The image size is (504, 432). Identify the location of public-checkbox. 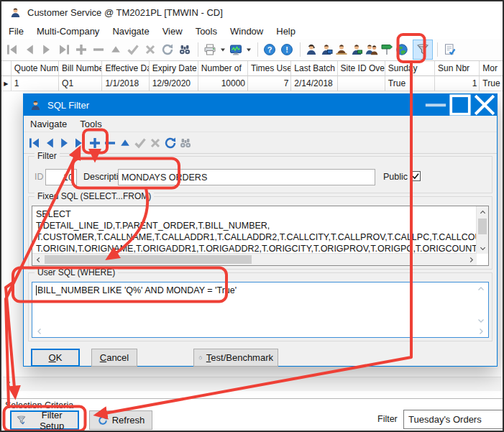
(416, 176).